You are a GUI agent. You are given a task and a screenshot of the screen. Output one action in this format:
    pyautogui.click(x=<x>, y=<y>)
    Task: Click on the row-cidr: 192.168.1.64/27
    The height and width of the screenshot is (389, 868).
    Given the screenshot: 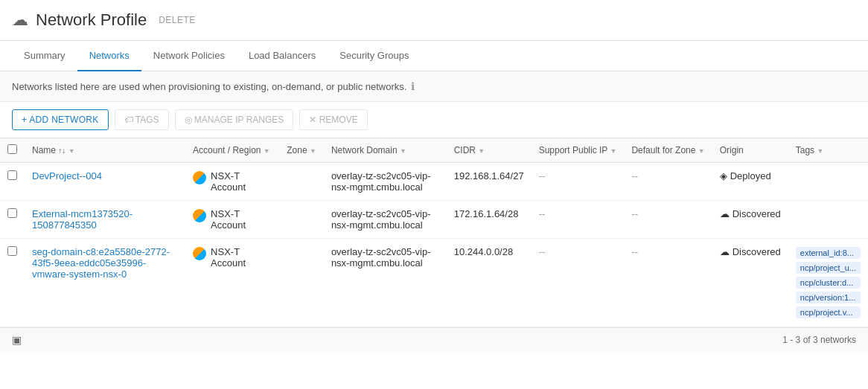 What is the action you would take?
    pyautogui.click(x=489, y=181)
    